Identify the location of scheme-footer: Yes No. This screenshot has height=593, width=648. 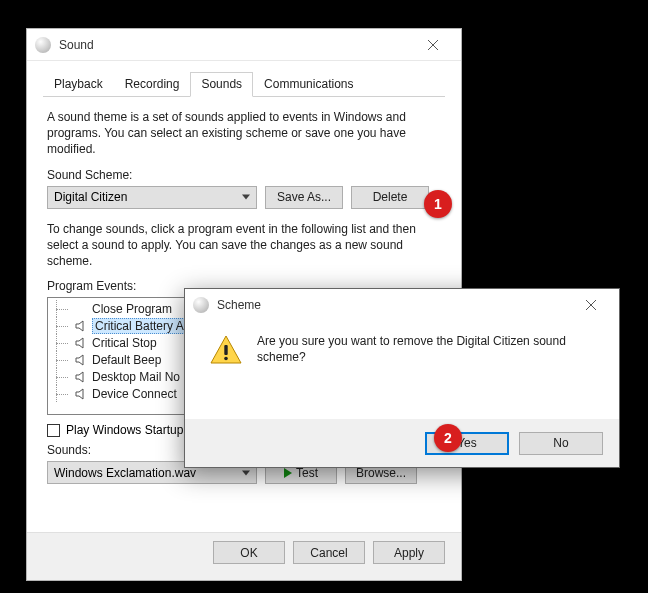
(402, 443).